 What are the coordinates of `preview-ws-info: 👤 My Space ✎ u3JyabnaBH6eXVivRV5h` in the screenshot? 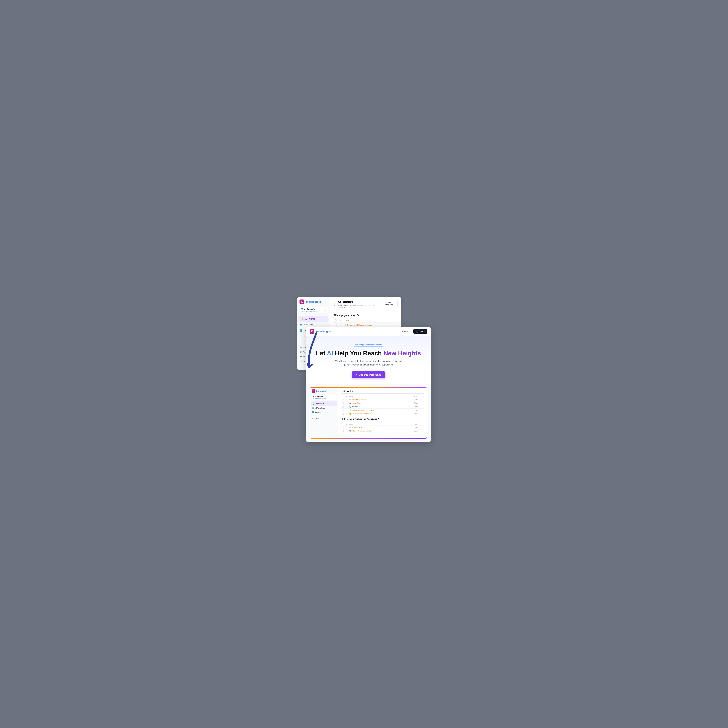 It's located at (320, 397).